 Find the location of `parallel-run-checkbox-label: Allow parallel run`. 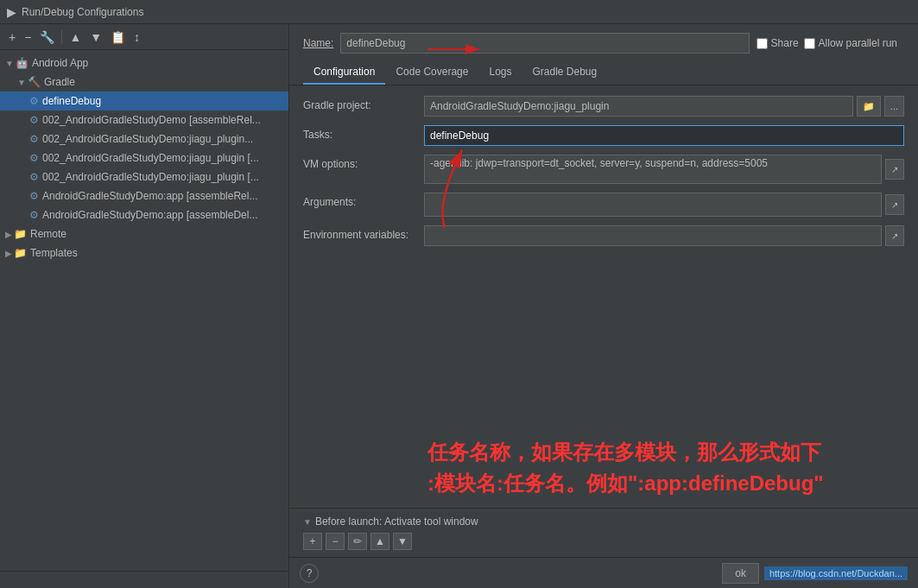

parallel-run-checkbox-label: Allow parallel run is located at coordinates (851, 43).